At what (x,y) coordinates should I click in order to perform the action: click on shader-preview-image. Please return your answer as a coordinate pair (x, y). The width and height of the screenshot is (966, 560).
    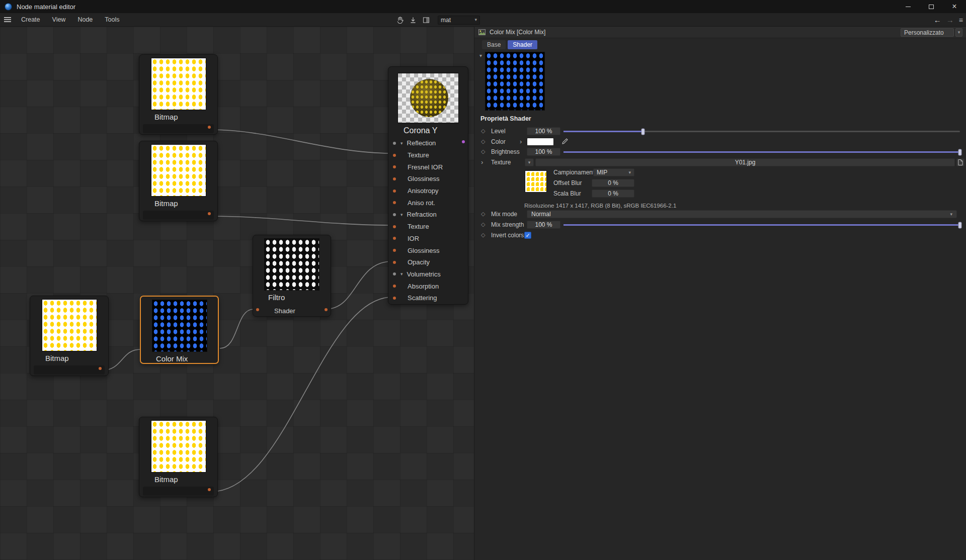
    Looking at the image, I should click on (515, 81).